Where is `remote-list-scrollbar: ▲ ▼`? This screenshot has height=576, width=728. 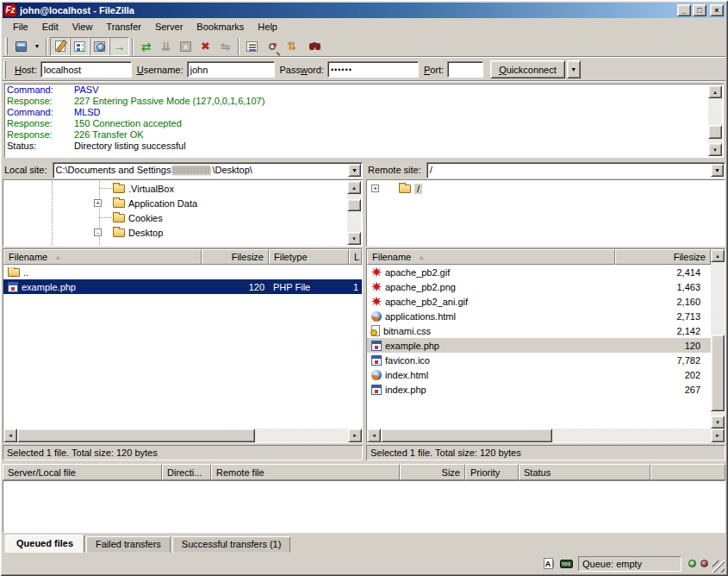
remote-list-scrollbar: ▲ ▼ is located at coordinates (718, 339).